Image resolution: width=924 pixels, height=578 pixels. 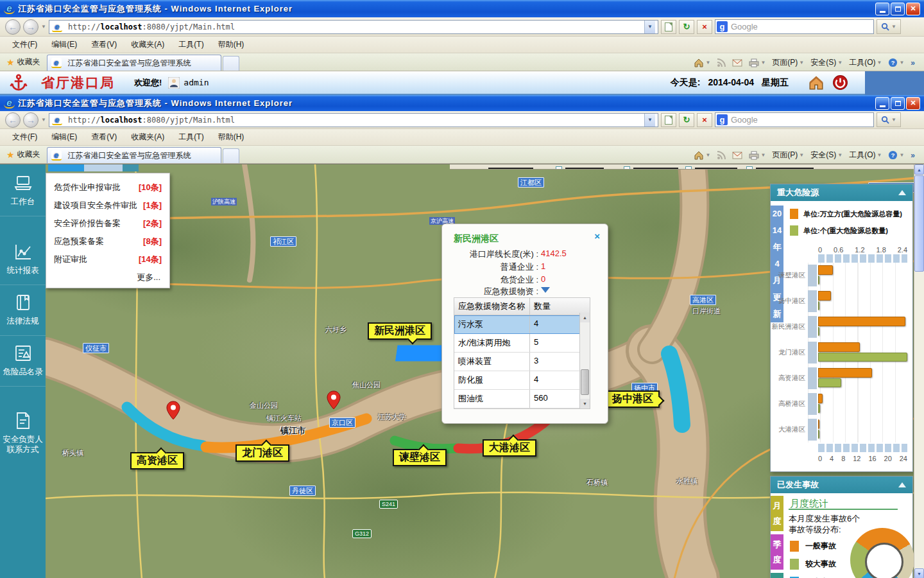 I want to click on panel-header: 重大危险源, so click(x=842, y=193).